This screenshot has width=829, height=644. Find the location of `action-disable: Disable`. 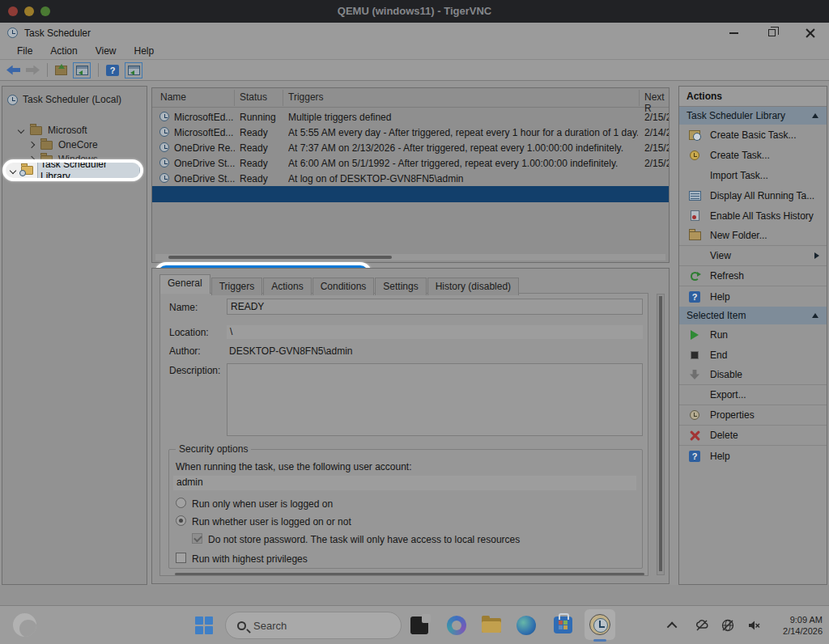

action-disable: Disable is located at coordinates (753, 375).